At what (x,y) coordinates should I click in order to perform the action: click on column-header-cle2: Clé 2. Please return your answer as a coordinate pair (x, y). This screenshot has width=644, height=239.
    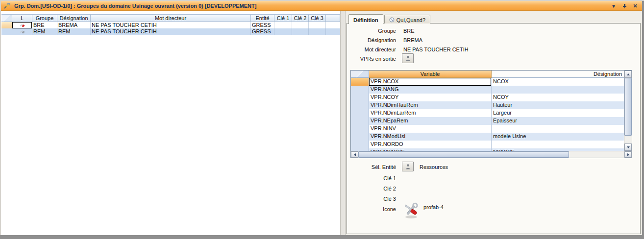
    Looking at the image, I should click on (300, 18).